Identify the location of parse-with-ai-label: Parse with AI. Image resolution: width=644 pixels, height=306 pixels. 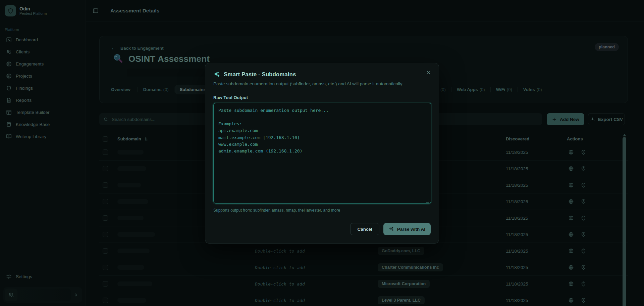
(411, 229).